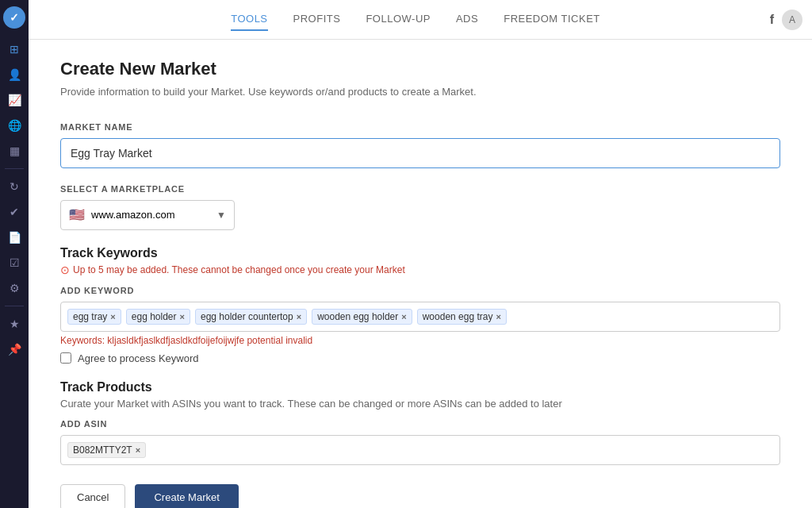 The height and width of the screenshot is (508, 812). Describe the element at coordinates (14, 263) in the screenshot. I see `sidebar-item-checklist: ☑` at that location.